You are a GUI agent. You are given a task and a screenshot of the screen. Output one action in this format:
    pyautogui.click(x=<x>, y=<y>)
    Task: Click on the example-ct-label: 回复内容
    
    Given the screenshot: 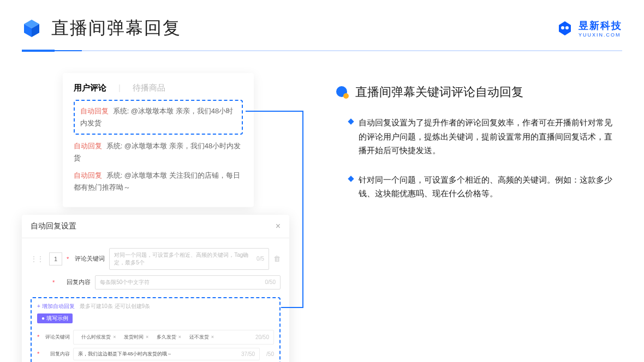 What is the action you would take?
    pyautogui.click(x=57, y=354)
    